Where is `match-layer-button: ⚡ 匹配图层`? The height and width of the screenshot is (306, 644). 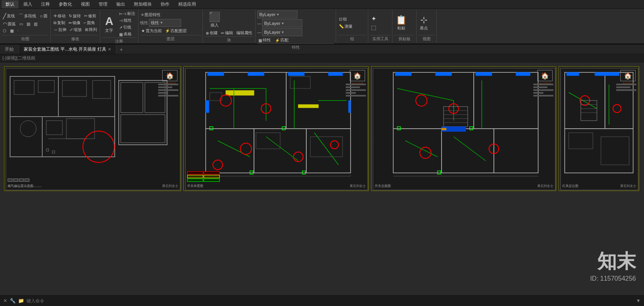 match-layer-button: ⚡ 匹配图层 is located at coordinates (176, 31).